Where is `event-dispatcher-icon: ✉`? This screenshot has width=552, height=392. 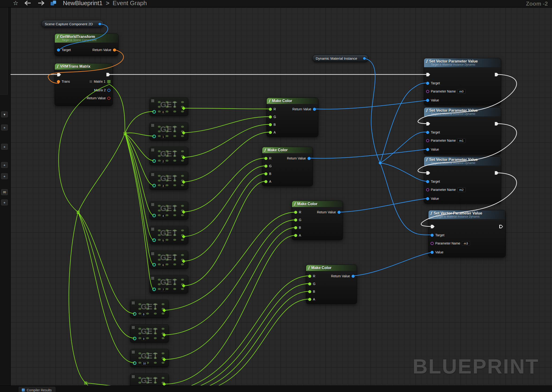 event-dispatcher-icon: ✉ is located at coordinates (4, 192).